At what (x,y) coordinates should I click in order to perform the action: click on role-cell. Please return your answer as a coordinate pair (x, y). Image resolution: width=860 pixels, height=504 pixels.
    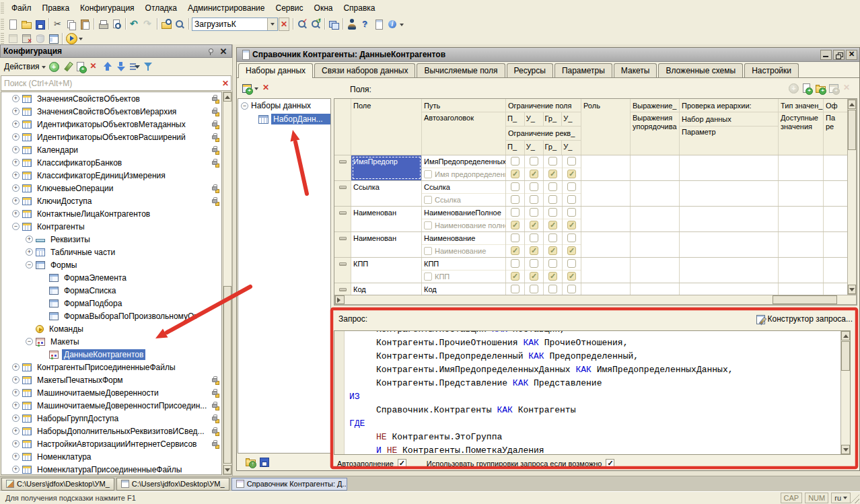
    Looking at the image, I should click on (606, 271).